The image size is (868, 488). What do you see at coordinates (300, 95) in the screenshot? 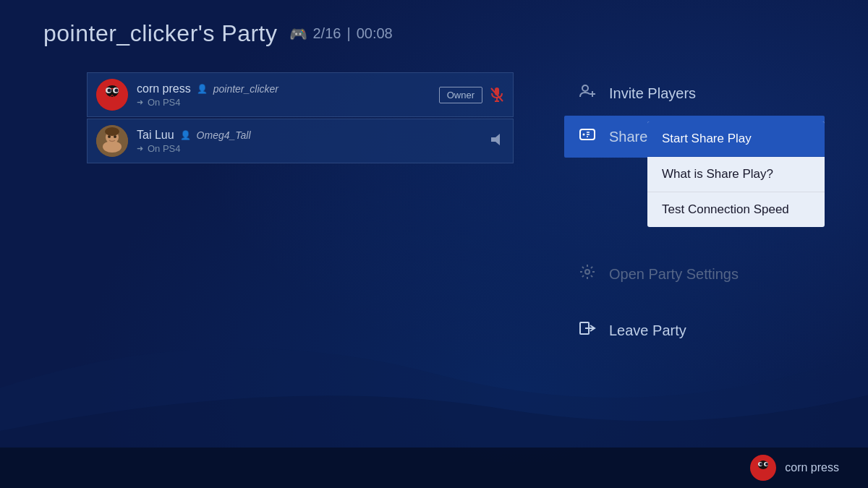
I see `member-row: corn press 👤 pointer_clicker ➜ On PS4 Ow…` at bounding box center [300, 95].